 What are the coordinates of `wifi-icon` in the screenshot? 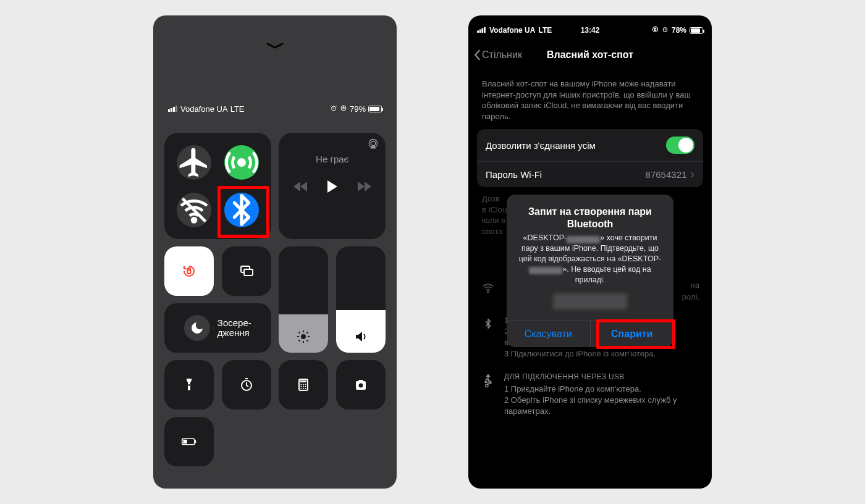 It's located at (488, 291).